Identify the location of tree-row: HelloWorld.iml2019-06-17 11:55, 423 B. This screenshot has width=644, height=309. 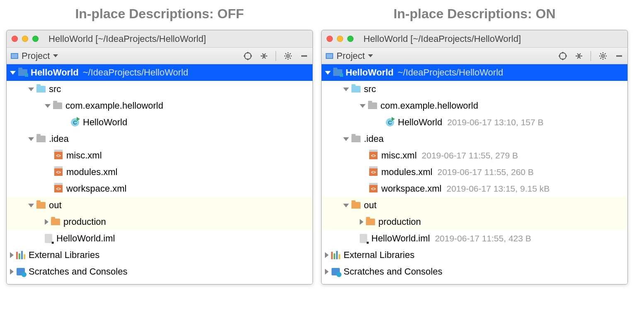
(475, 238).